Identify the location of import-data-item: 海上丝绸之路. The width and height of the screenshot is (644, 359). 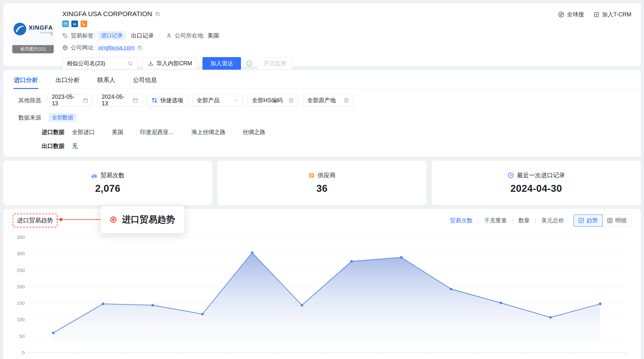
(208, 132).